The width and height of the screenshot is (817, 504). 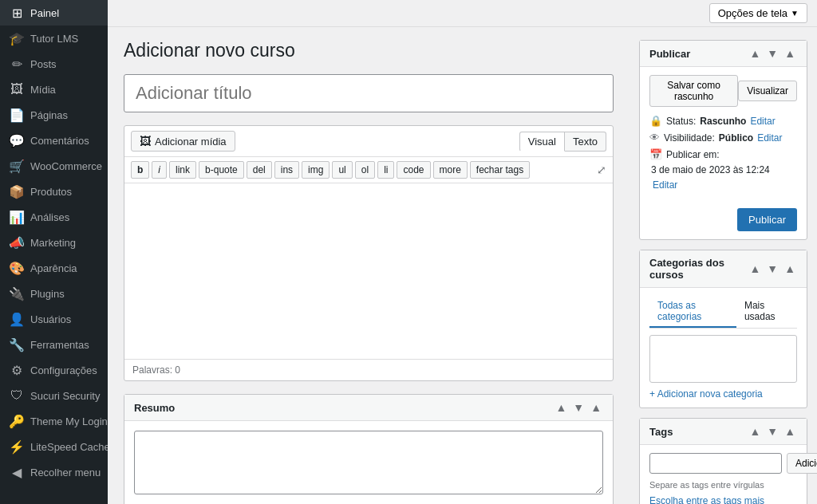 I want to click on sidebar-label-produtos: Produtos, so click(x=51, y=191).